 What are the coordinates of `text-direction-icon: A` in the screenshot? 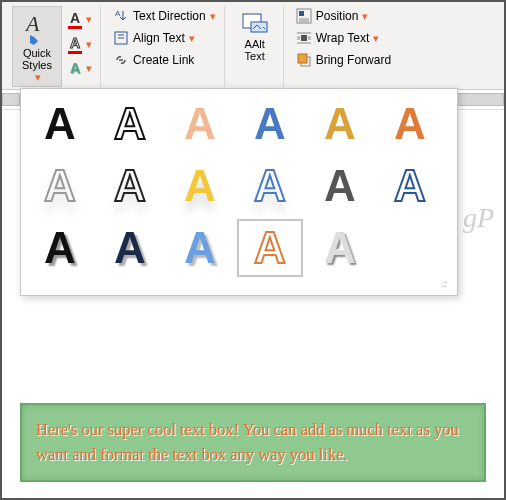 It's located at (121, 16).